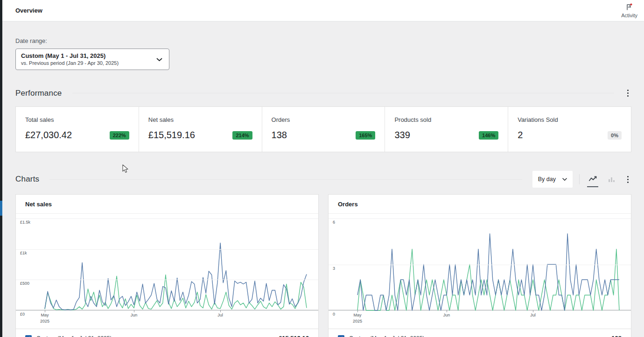 This screenshot has height=337, width=644. Describe the element at coordinates (39, 93) in the screenshot. I see `performance-title: Performance` at that location.